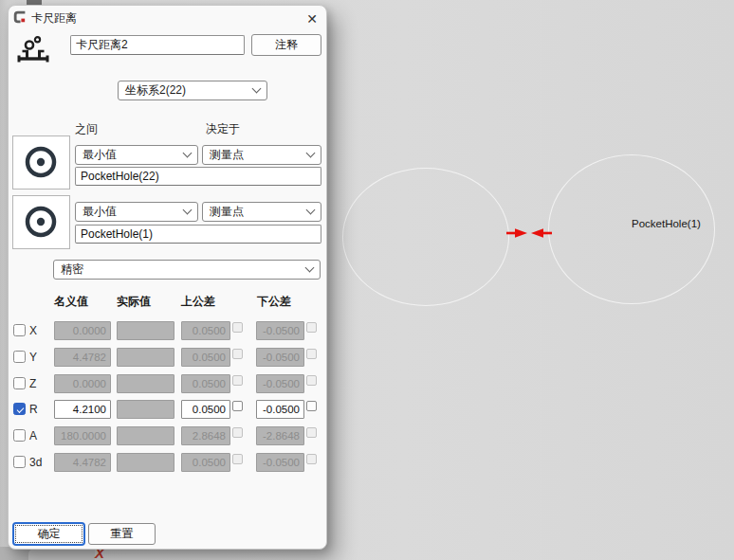 This screenshot has height=560, width=734. Describe the element at coordinates (62, 554) in the screenshot. I see `background-panel-inner` at that location.